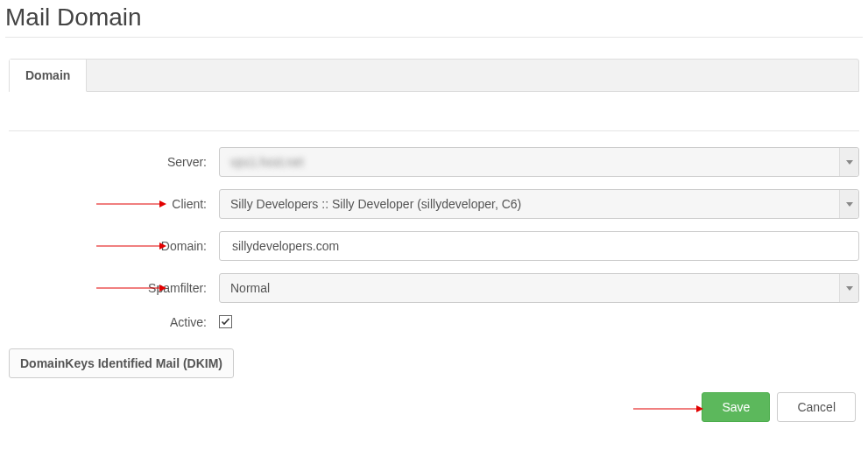  I want to click on server-select: vps1.host.net, so click(540, 162).